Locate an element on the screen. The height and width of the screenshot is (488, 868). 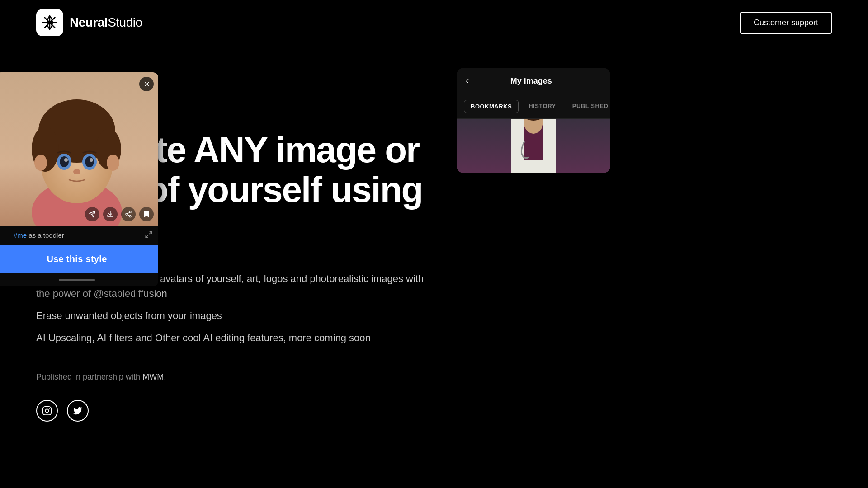
download-icon is located at coordinates (110, 214).